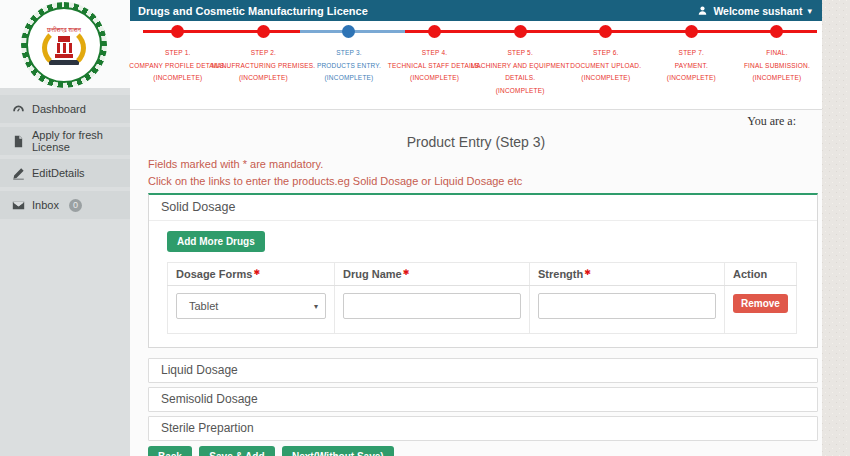 Image resolution: width=850 pixels, height=456 pixels. Describe the element at coordinates (482, 310) in the screenshot. I see `drug-entry-row: Tablet ▾` at that location.